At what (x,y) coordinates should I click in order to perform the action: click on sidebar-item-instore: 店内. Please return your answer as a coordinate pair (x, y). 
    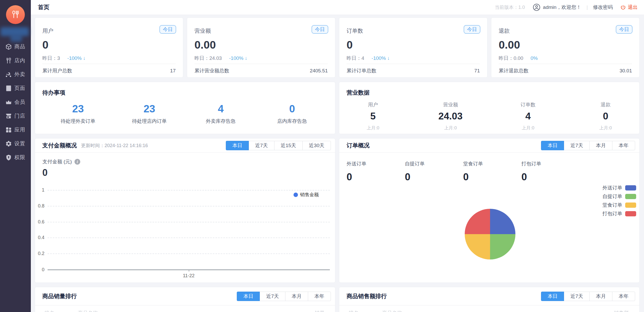
    Looking at the image, I should click on (15, 61).